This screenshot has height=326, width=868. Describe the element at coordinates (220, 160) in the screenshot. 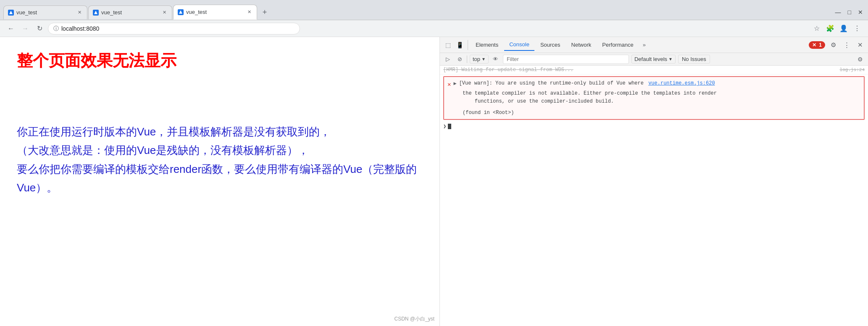

I see `page-body-text: 你正在使用运行时版本的Vue，并且模板解析器是没有获取到的， （大改意思就是：使…` at that location.